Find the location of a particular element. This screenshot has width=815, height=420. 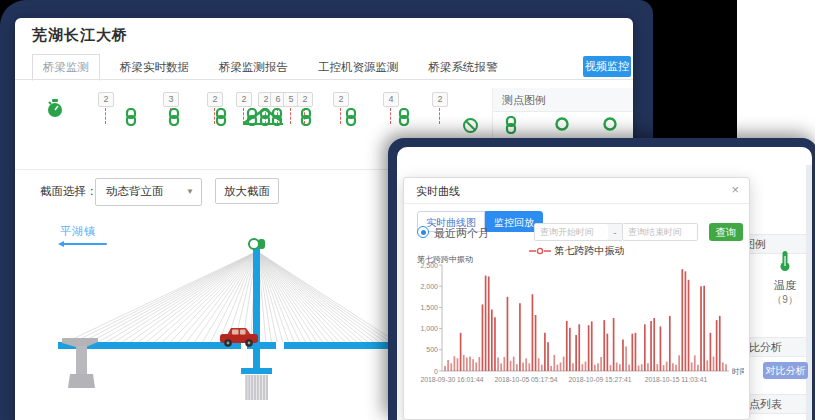

section-select-label: 截面选择： is located at coordinates (69, 191).